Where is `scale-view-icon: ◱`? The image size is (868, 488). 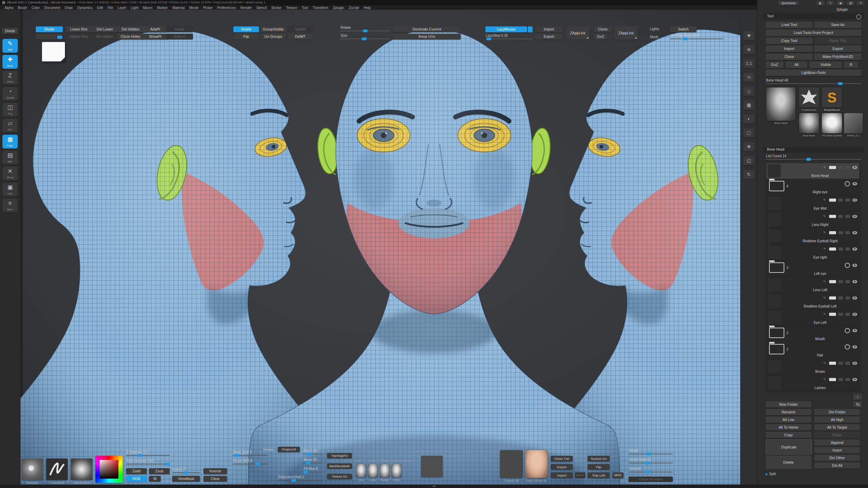 scale-view-icon: ◱ is located at coordinates (749, 161).